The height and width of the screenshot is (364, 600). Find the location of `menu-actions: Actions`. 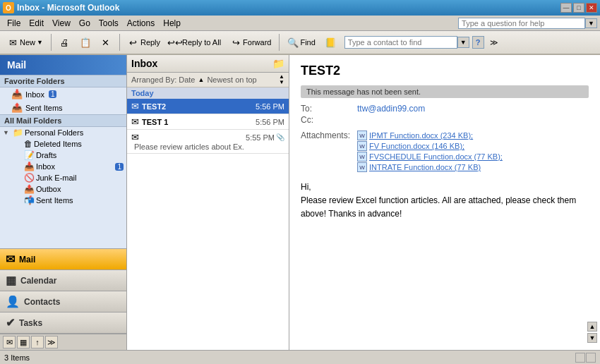

menu-actions: Actions is located at coordinates (141, 23).